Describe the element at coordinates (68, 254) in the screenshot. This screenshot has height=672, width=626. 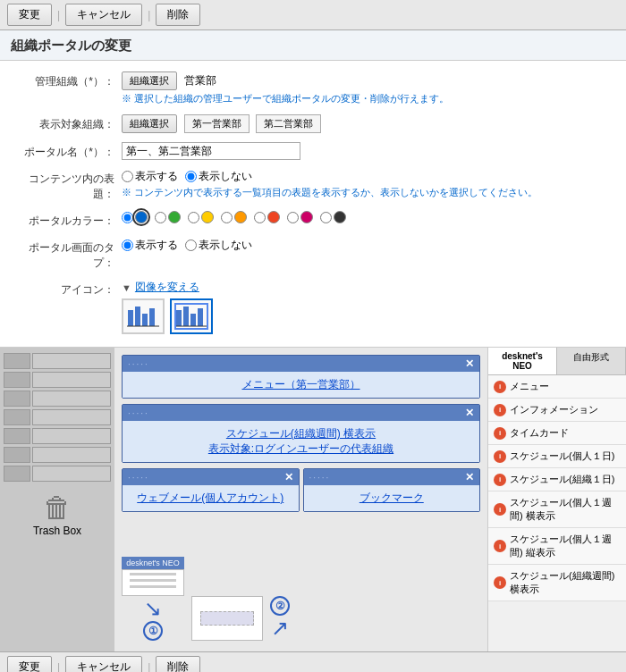
I see `portal-screen-type-label: ポータル画面のタプ：` at that location.